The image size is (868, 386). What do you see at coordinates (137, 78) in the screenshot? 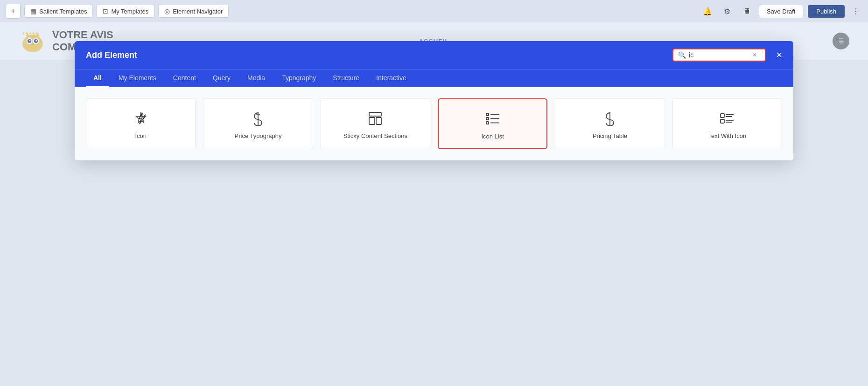
I see `tab-my-elements: My Elements` at bounding box center [137, 78].